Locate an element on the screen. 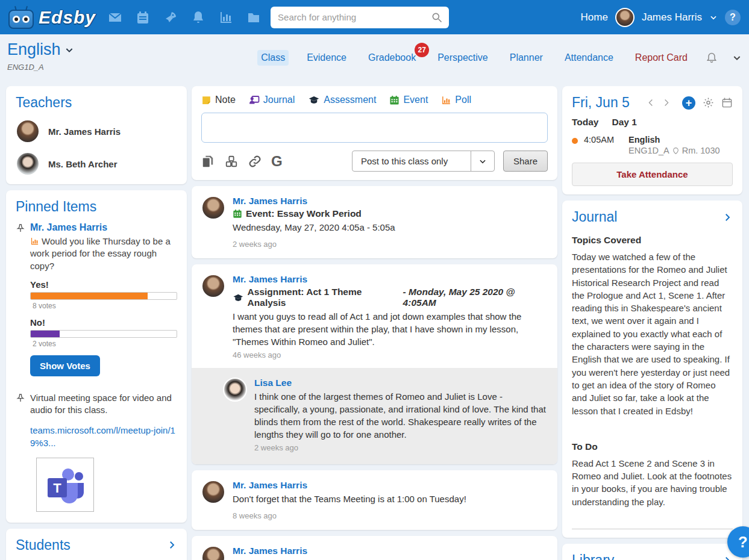 This screenshot has width=749, height=560. topbar-nav is located at coordinates (184, 17).